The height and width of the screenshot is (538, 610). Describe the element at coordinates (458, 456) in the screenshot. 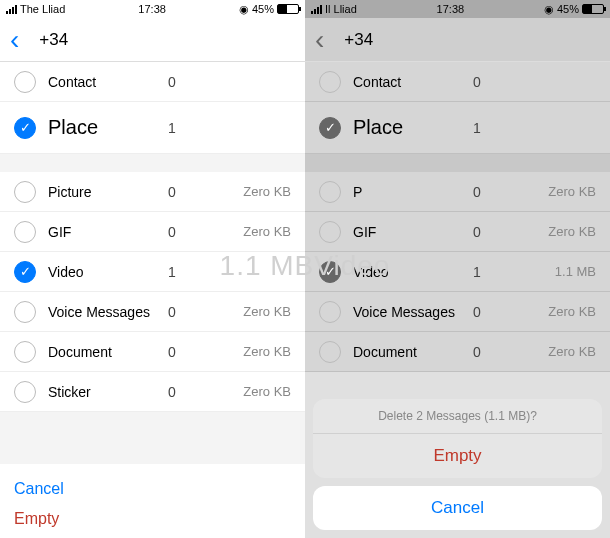

I see `sheet-empty-button: Empty` at that location.